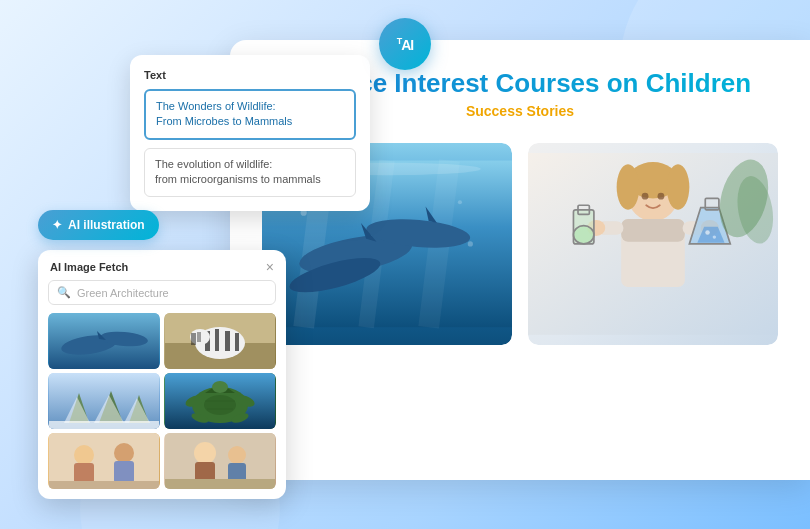 The image size is (810, 529). I want to click on ai-fetch-panel: AI Image Fetch × 🔍 Green Architecture, so click(162, 374).